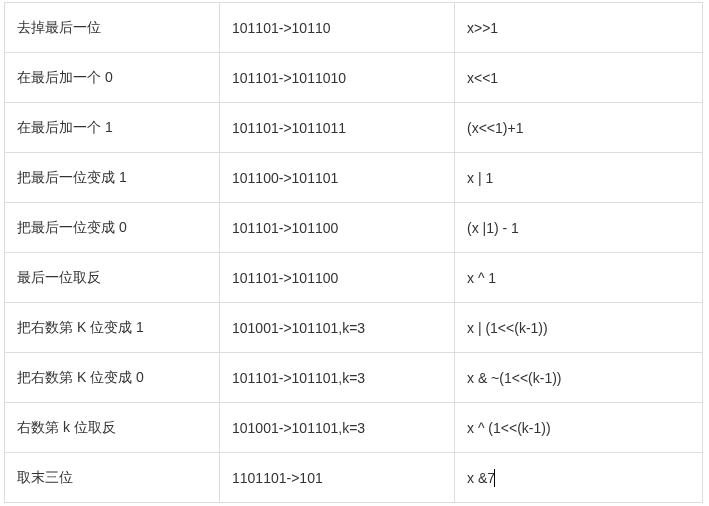 The width and height of the screenshot is (709, 506). Describe the element at coordinates (354, 128) in the screenshot. I see `table-row: 在最后加一个 1101101->1011011(x<<1)+1` at that location.